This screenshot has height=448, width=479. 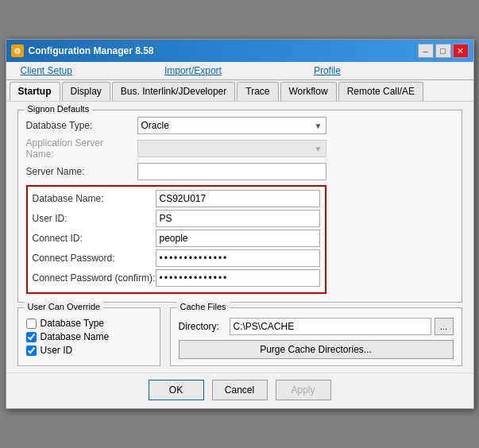 What do you see at coordinates (89, 337) in the screenshot?
I see `user-override-items: Database Type Database Name User ID` at bounding box center [89, 337].